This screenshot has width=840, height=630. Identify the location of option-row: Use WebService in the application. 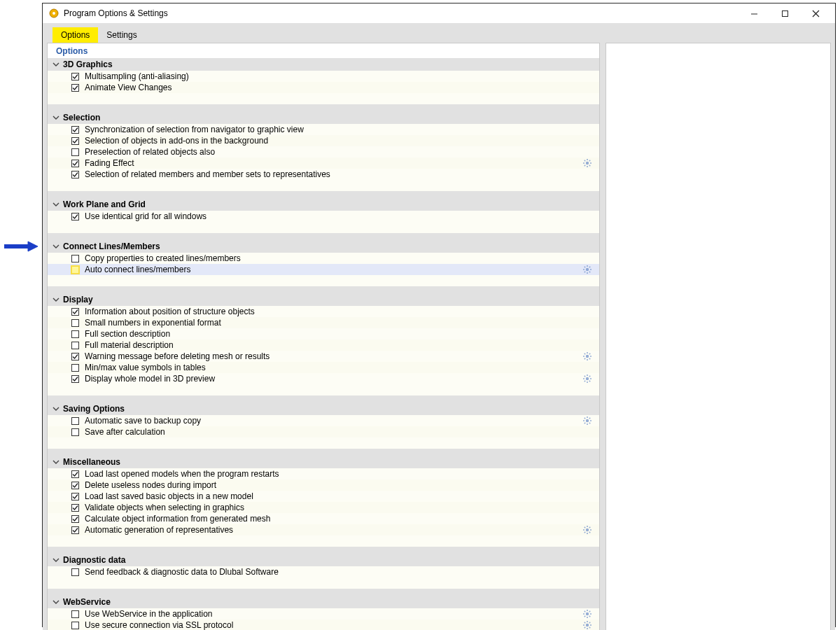
(323, 614).